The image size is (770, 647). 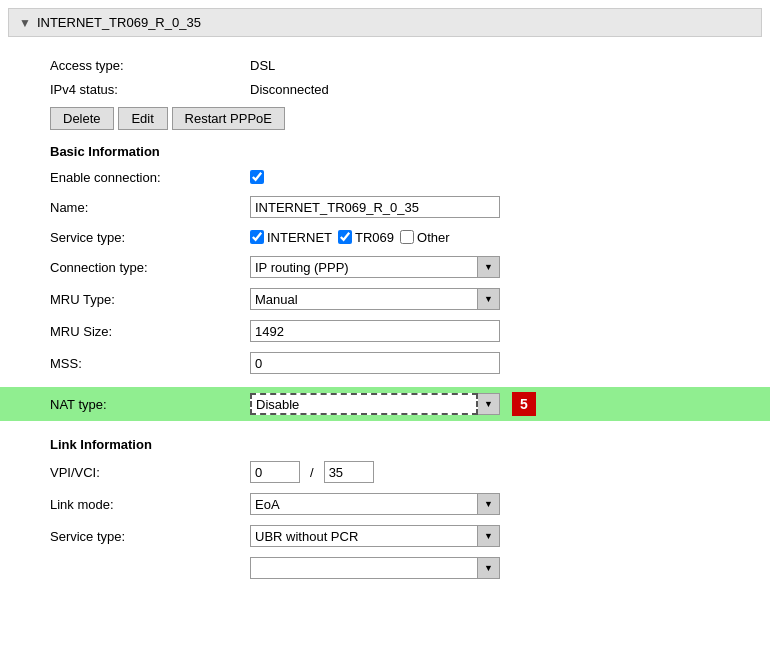 What do you see at coordinates (400, 504) in the screenshot?
I see `link-mode-row: Link mode: EoA ▼` at bounding box center [400, 504].